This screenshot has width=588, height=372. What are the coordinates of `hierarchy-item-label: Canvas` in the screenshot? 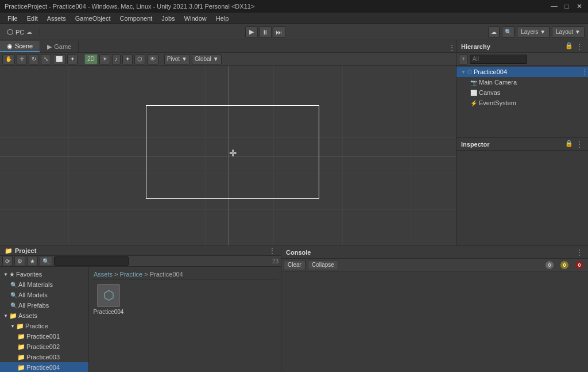 It's located at (489, 93).